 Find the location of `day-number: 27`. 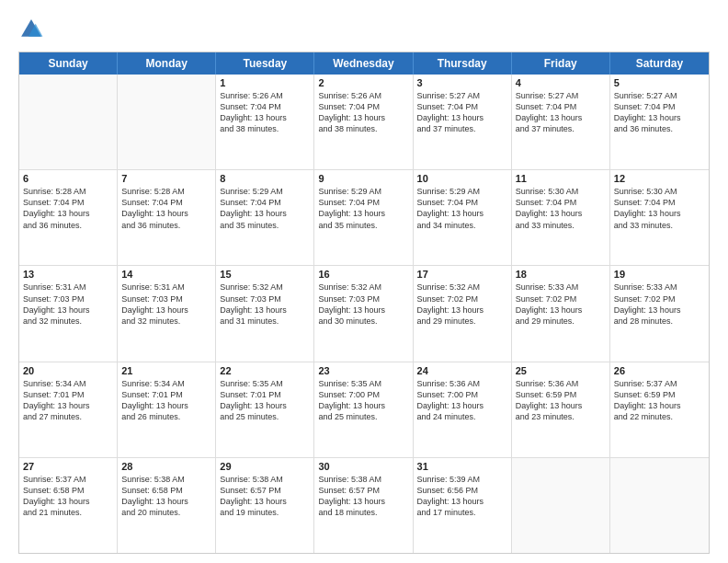

day-number: 27 is located at coordinates (68, 466).